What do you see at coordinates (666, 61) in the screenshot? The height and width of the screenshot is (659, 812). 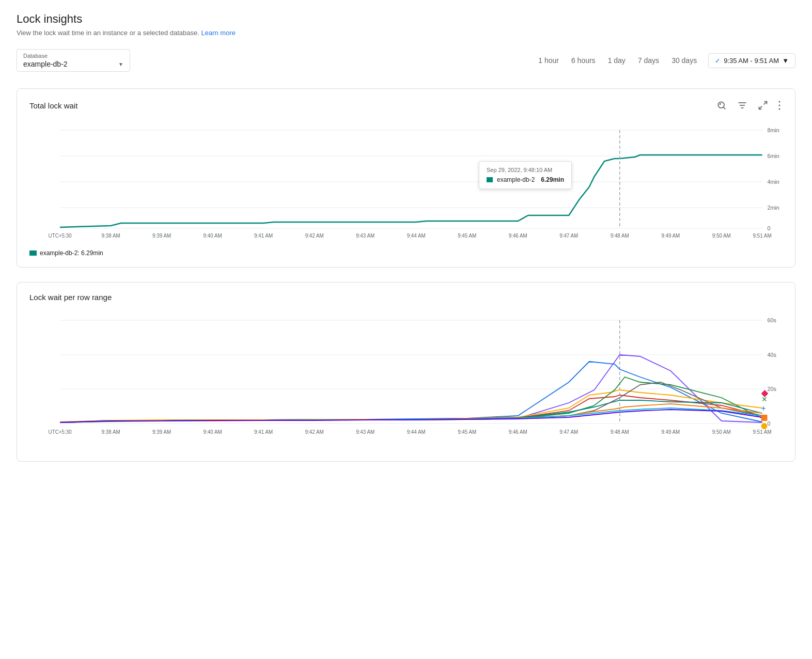 I see `time-controls: 1 hour 6 hours 1 day 7 days 30 days ✓ 9:…` at bounding box center [666, 61].